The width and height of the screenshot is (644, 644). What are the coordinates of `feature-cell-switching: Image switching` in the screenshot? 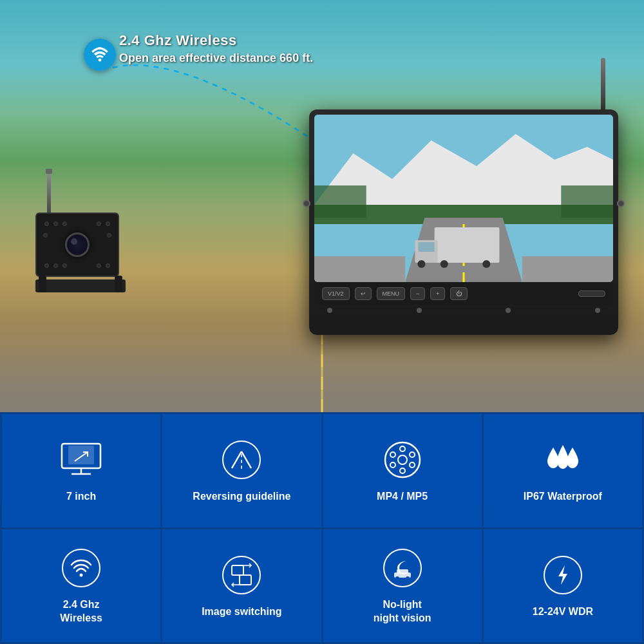 It's located at (242, 586).